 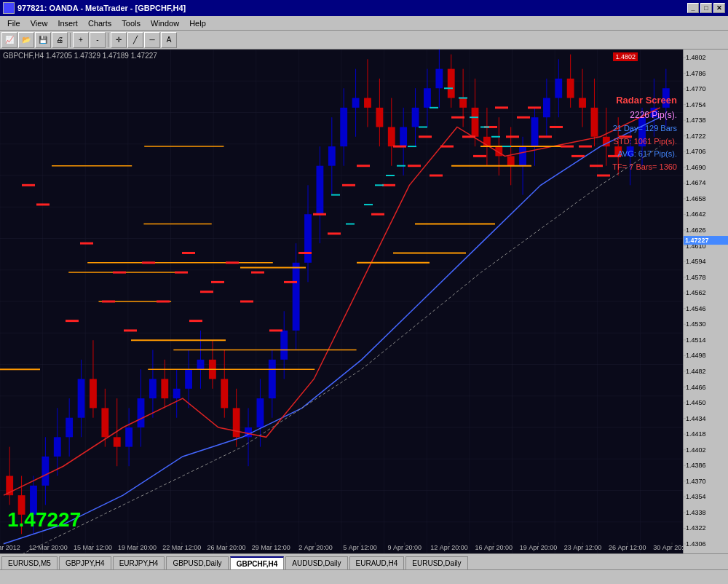 What do you see at coordinates (81, 40) in the screenshot?
I see `zoom-in-button: +` at bounding box center [81, 40].